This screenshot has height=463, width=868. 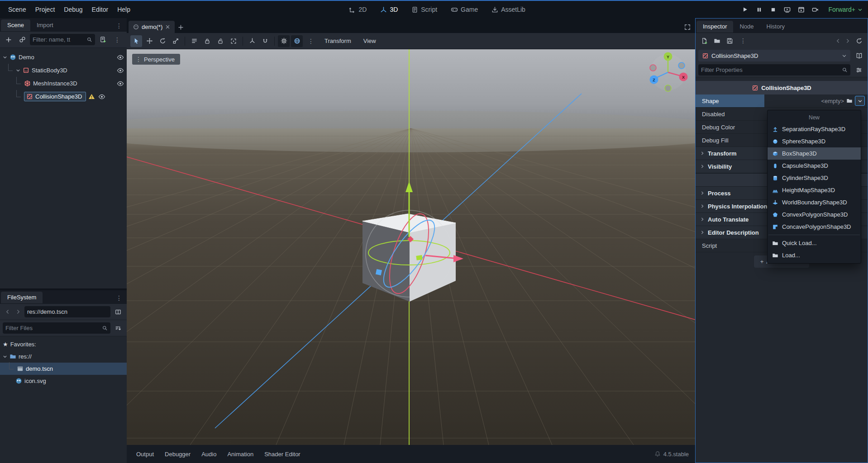 I want to click on view-menu: View, so click(x=370, y=41).